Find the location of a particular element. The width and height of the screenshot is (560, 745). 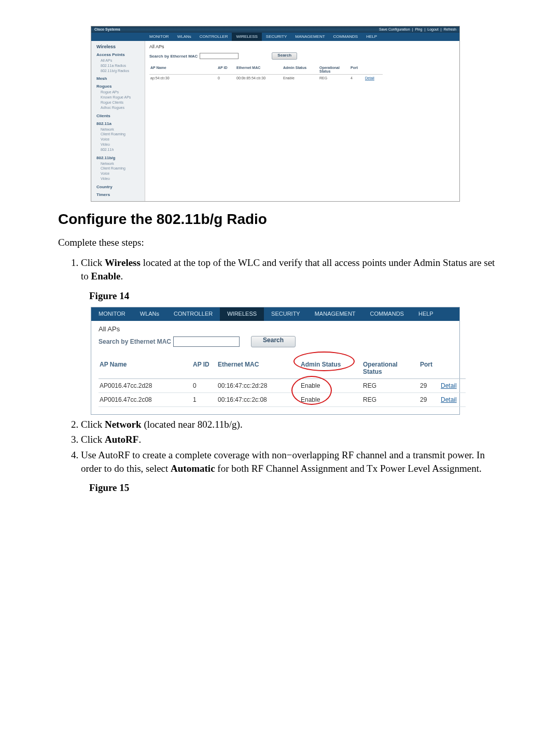

sidebar-sub-rogue-clients: Rogue Clients is located at coordinates (122, 103).